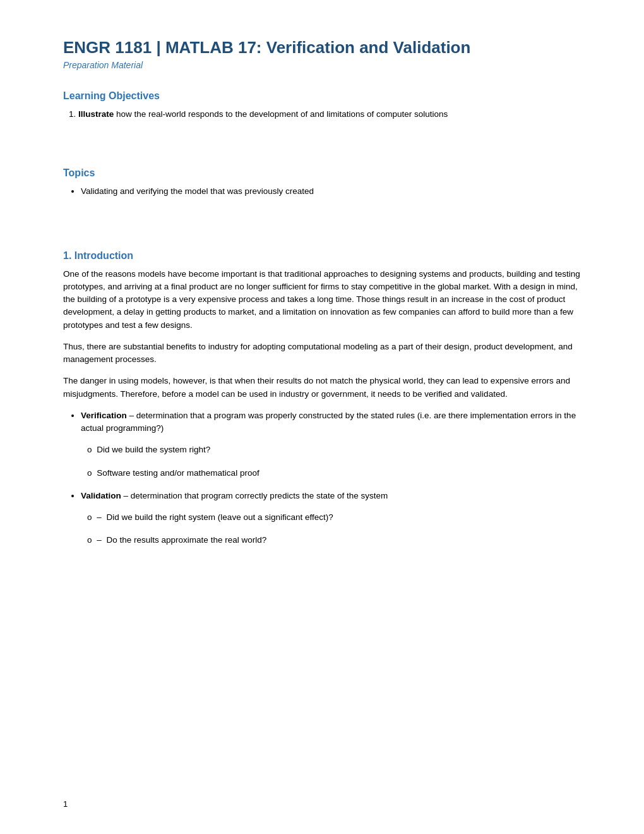 Image resolution: width=644 pixels, height=834 pixels. I want to click on objective-bold-1: Illustrate, so click(96, 114).